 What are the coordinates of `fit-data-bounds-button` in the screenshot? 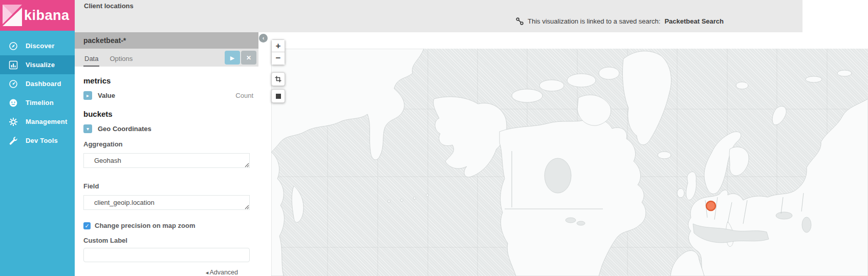 It's located at (278, 79).